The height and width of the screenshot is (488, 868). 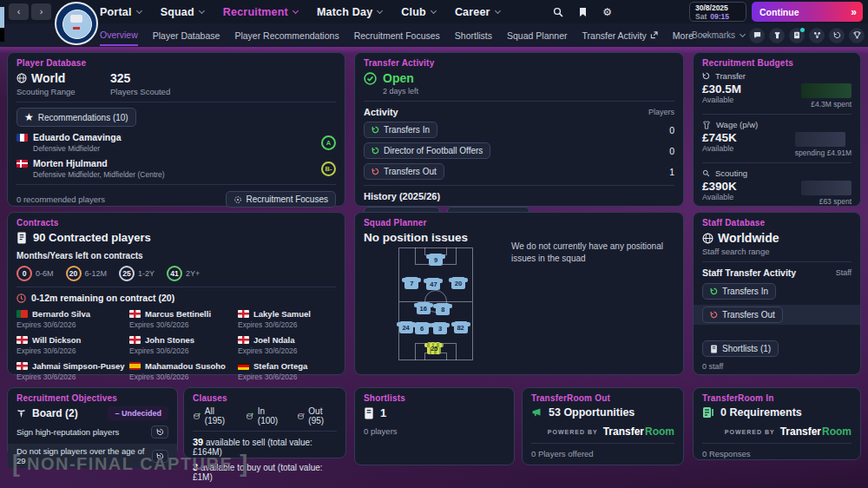 I want to click on player-shirt: 20, so click(x=458, y=283).